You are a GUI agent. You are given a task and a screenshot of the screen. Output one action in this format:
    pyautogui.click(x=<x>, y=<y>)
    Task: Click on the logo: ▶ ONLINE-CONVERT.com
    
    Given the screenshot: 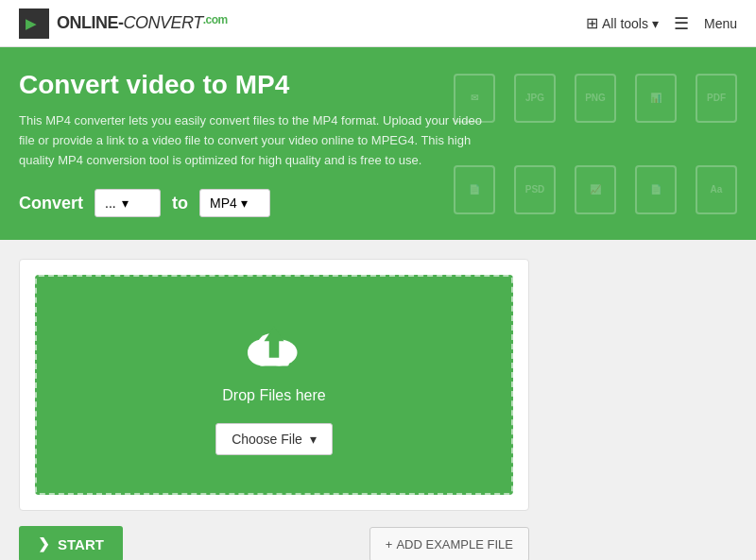 What is the action you would take?
    pyautogui.click(x=123, y=24)
    